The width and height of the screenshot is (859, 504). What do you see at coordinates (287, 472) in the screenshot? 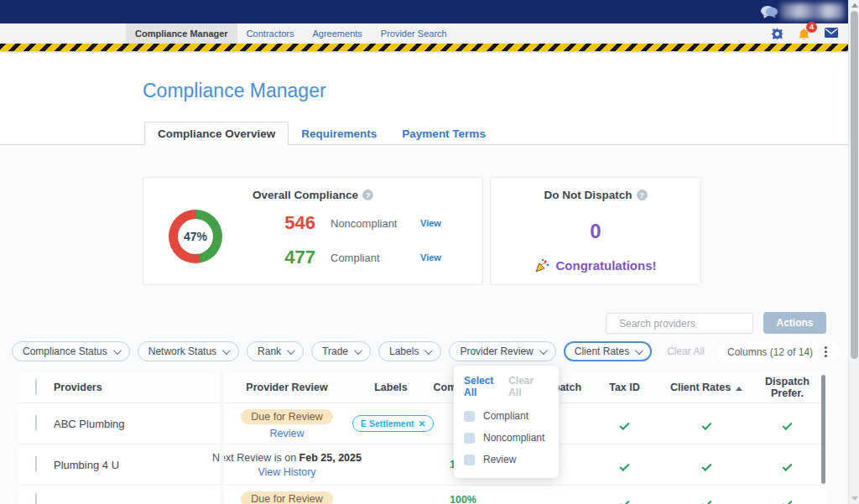
I see `view-history-link: View History` at bounding box center [287, 472].